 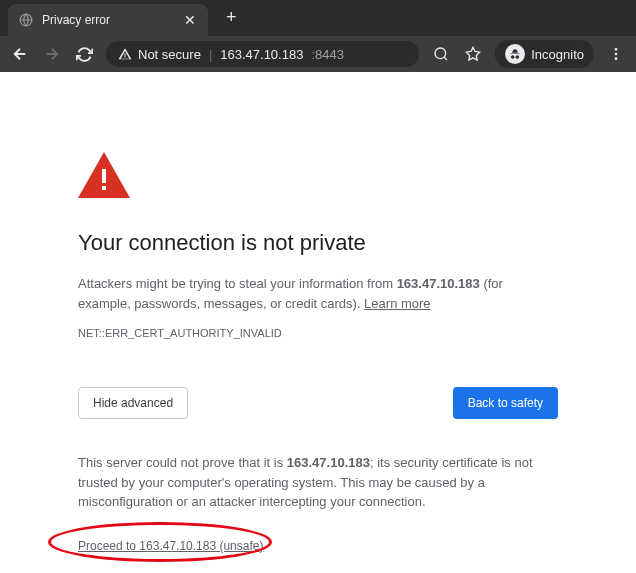 I want to click on tab-title: Privacy error, so click(x=108, y=20).